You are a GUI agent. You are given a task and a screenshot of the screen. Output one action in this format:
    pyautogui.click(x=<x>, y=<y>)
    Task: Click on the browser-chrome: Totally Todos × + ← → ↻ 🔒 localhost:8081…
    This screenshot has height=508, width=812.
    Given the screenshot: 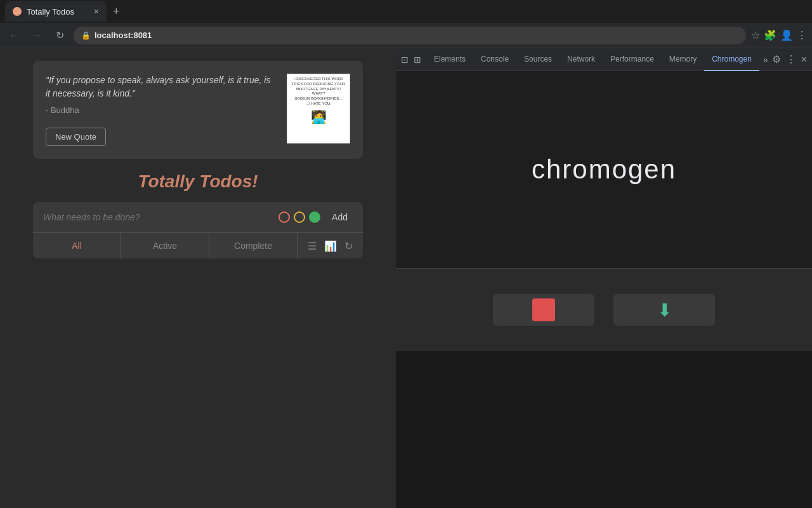 What is the action you would take?
    pyautogui.click(x=406, y=24)
    